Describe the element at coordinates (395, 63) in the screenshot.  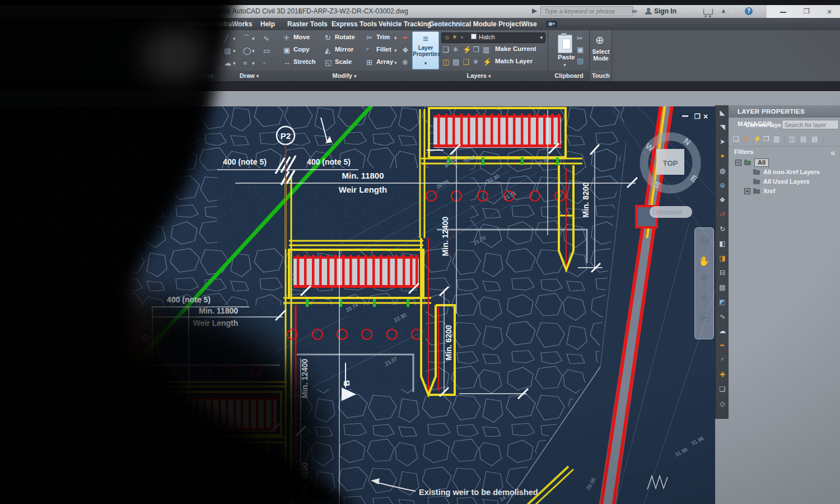
I see `array-dropdown-icon: ▾` at that location.